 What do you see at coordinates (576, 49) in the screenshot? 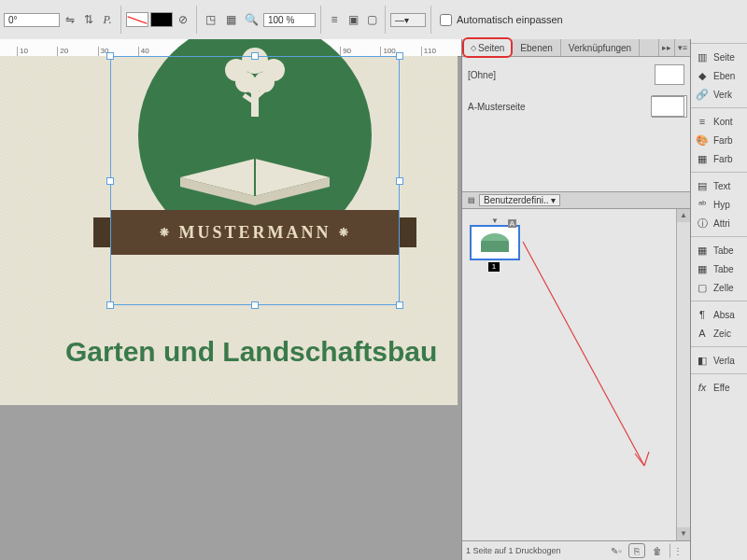
I see `panel-tabs: ◇Seiten Ebenen Verknüpfungen ▸▸ ▾≡` at bounding box center [576, 49].